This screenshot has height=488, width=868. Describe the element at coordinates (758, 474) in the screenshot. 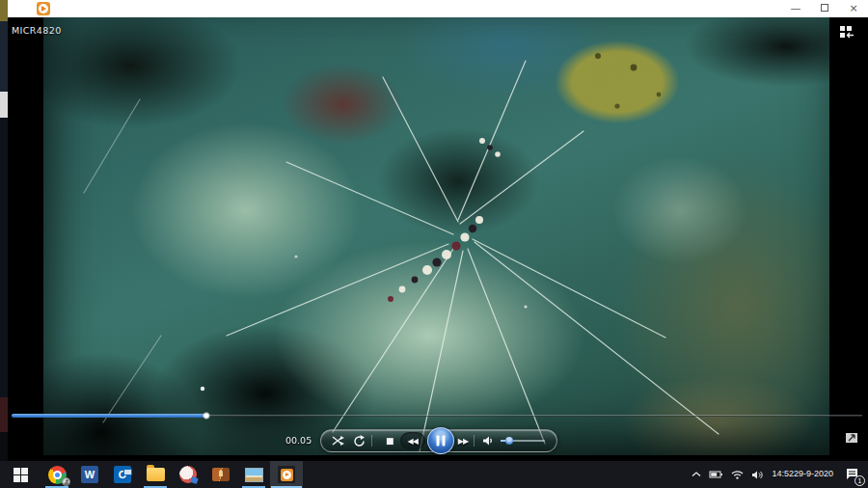

I see `tray-speaker-icon` at that location.